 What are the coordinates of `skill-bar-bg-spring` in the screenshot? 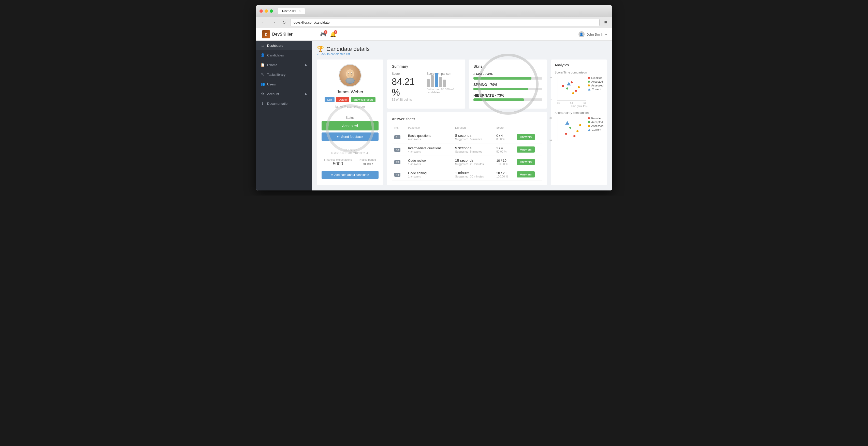 It's located at (508, 89).